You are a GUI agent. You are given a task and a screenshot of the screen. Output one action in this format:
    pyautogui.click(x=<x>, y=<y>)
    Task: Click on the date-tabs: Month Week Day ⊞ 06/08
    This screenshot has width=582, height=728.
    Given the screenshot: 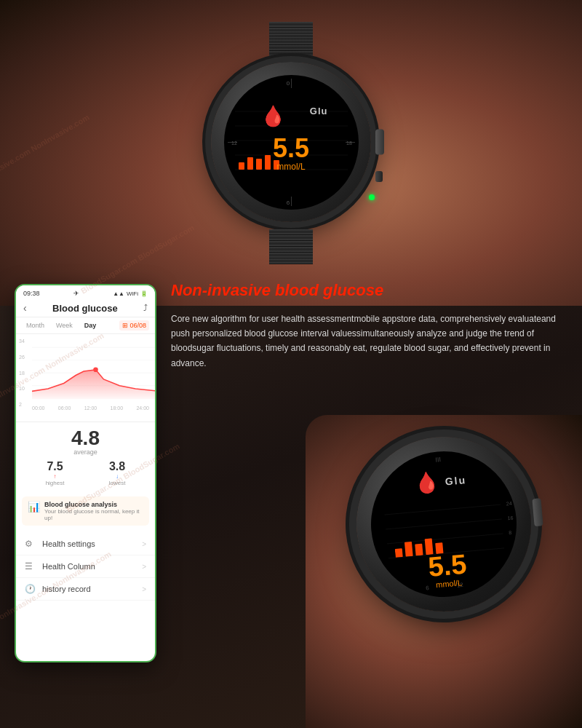 What is the action you would take?
    pyautogui.click(x=86, y=326)
    